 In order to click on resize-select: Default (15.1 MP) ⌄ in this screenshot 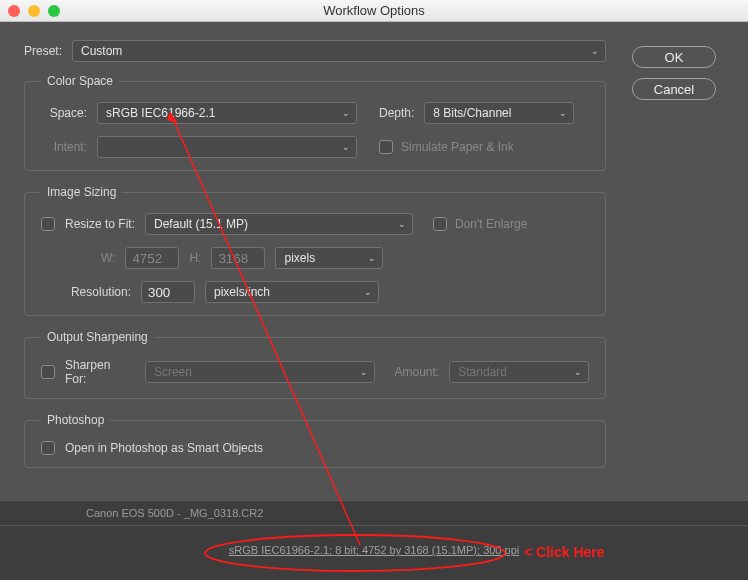, I will do `click(279, 224)`.